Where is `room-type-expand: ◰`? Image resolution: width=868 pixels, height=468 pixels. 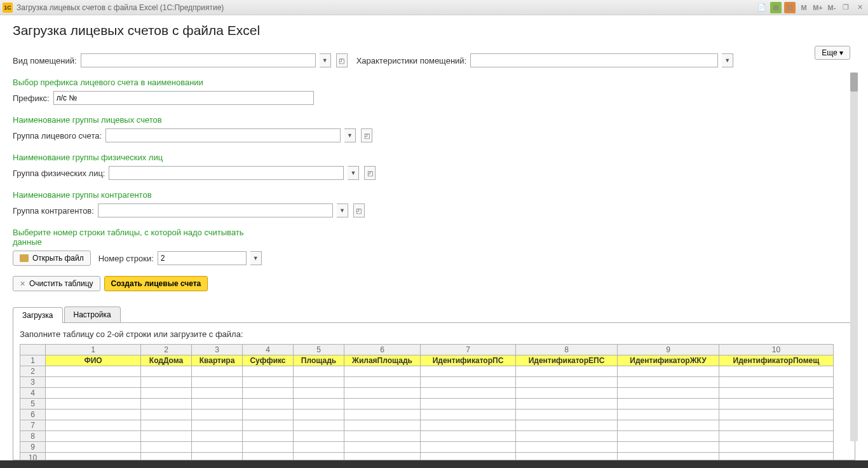 room-type-expand: ◰ is located at coordinates (342, 60).